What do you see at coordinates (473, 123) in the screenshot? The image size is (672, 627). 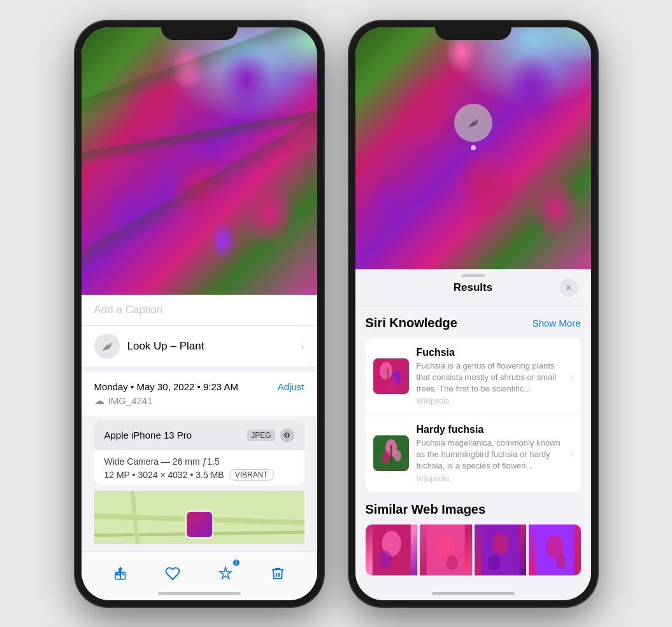 I see `siri-circle` at bounding box center [473, 123].